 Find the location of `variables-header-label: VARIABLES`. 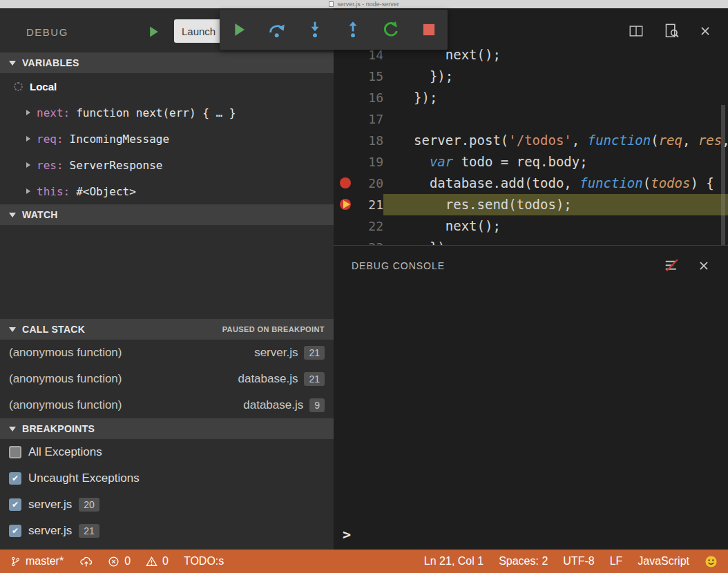

variables-header-label: VARIABLES is located at coordinates (51, 63).